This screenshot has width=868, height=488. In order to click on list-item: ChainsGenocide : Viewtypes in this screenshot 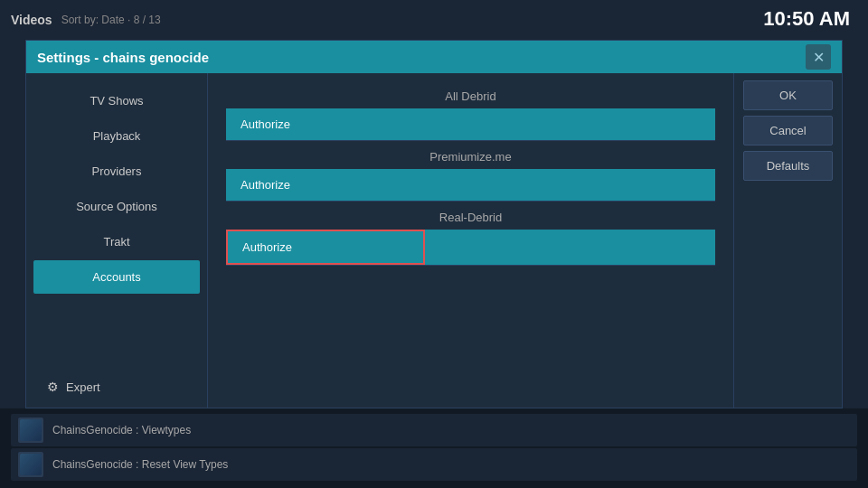, I will do `click(434, 430)`.